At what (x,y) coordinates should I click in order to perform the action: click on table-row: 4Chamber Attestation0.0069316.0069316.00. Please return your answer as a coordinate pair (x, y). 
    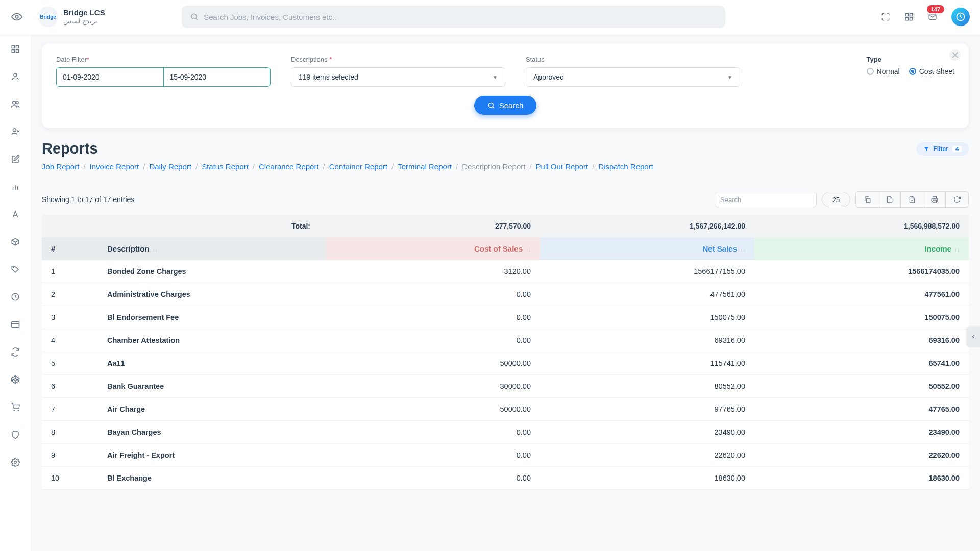
    Looking at the image, I should click on (505, 341).